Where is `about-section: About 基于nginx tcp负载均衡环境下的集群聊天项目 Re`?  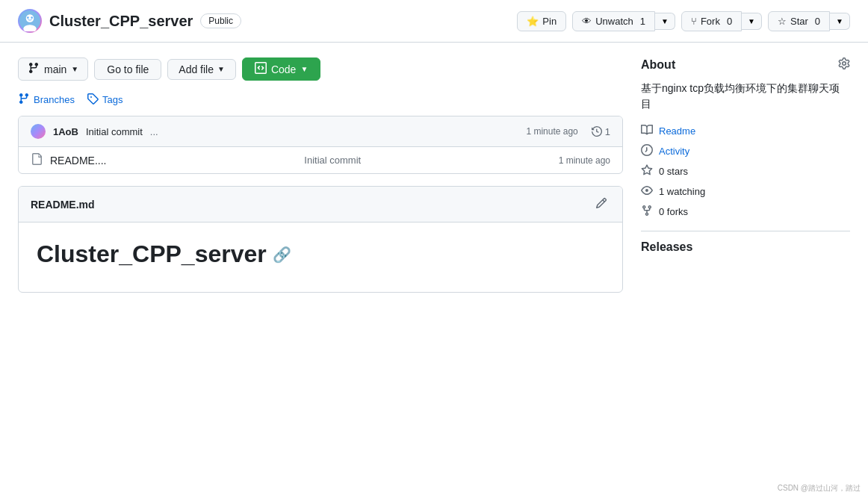
about-section: About 基于nginx tcp负载均衡环境下的集群聊天项目 Re is located at coordinates (745, 138).